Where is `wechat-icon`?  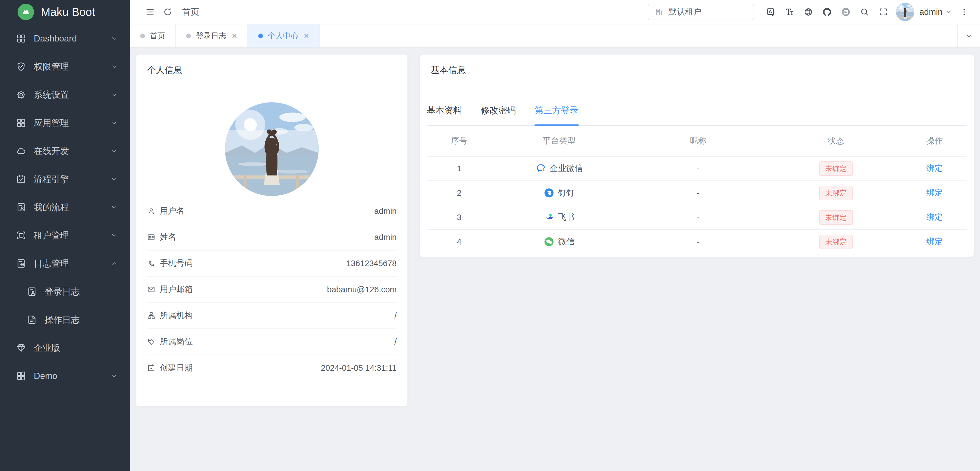 wechat-icon is located at coordinates (549, 242).